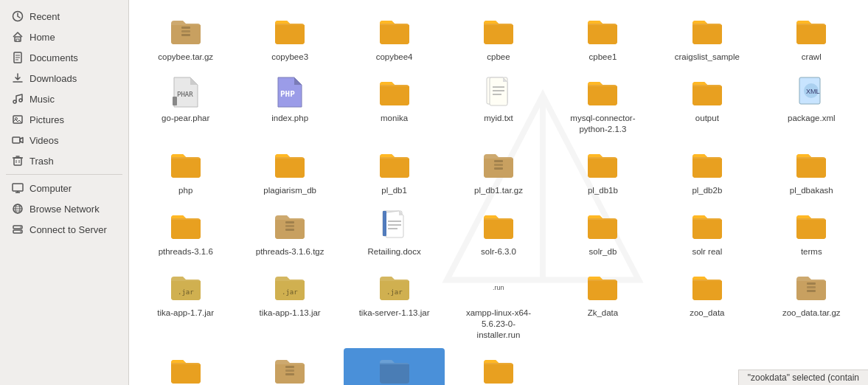 The width and height of the screenshot is (868, 385). Describe the element at coordinates (603, 105) in the screenshot. I see `file-item: mysql-connector-python-2.1.3` at that location.